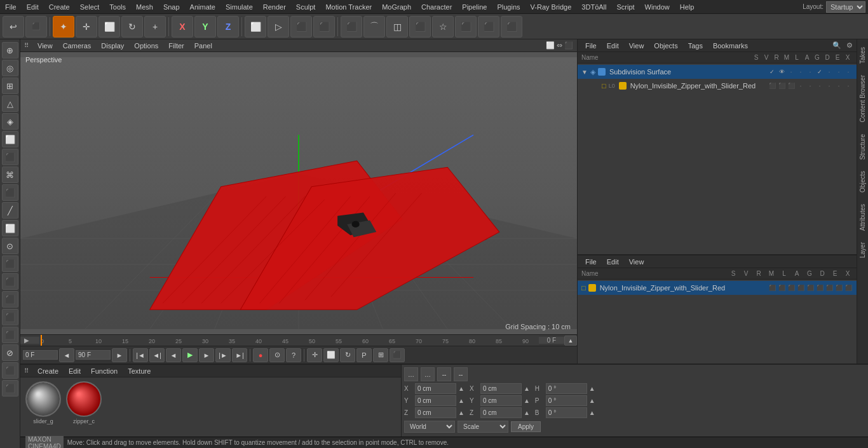 The width and height of the screenshot is (868, 448). Describe the element at coordinates (717, 72) in the screenshot. I see `obj-tree-row-subdivision: ▼ ◈ Subdivision Surface ✓ 👁 · · ·` at that location.